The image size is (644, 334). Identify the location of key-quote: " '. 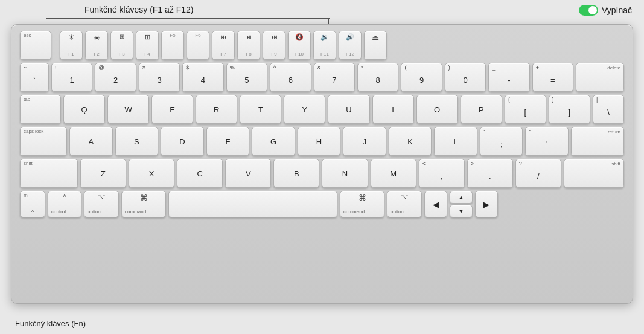
(547, 141).